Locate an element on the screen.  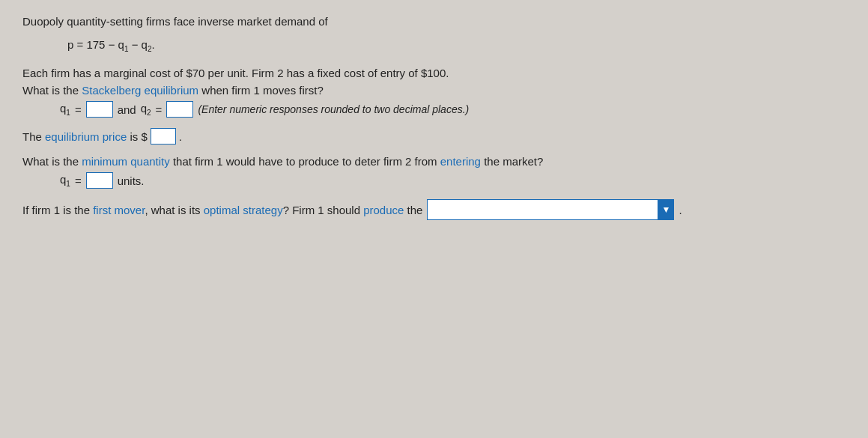
units-label: units. is located at coordinates (131, 181).